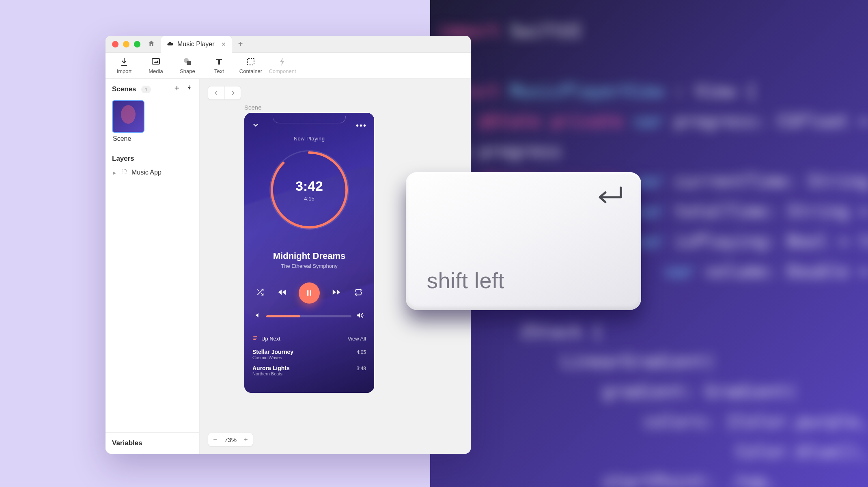 This screenshot has width=868, height=487. What do you see at coordinates (126, 44) in the screenshot?
I see `minimize-window-button` at bounding box center [126, 44].